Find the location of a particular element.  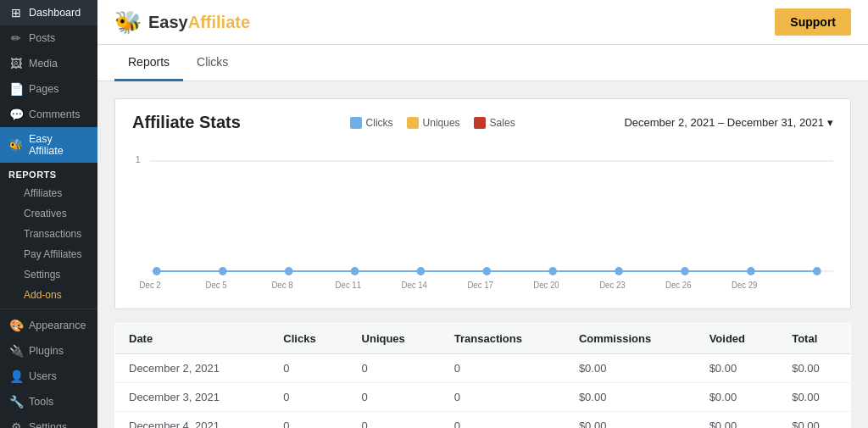

support-button: Support is located at coordinates (813, 22).